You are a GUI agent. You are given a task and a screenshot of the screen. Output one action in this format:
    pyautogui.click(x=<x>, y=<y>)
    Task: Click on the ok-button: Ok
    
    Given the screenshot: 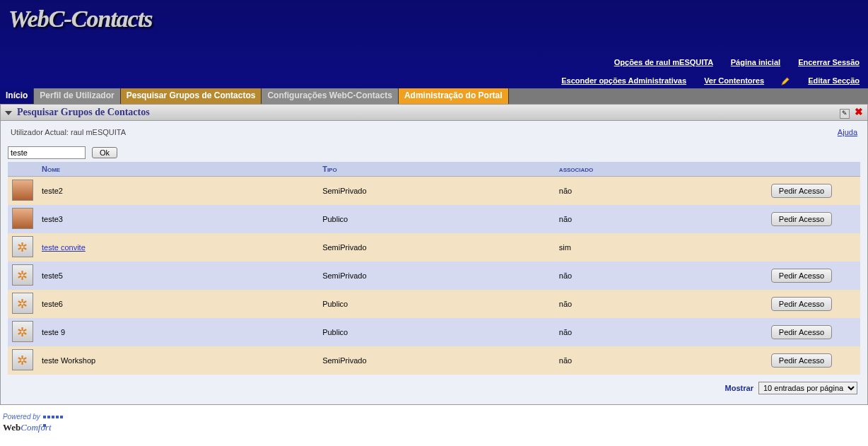 What is the action you would take?
    pyautogui.click(x=105, y=153)
    